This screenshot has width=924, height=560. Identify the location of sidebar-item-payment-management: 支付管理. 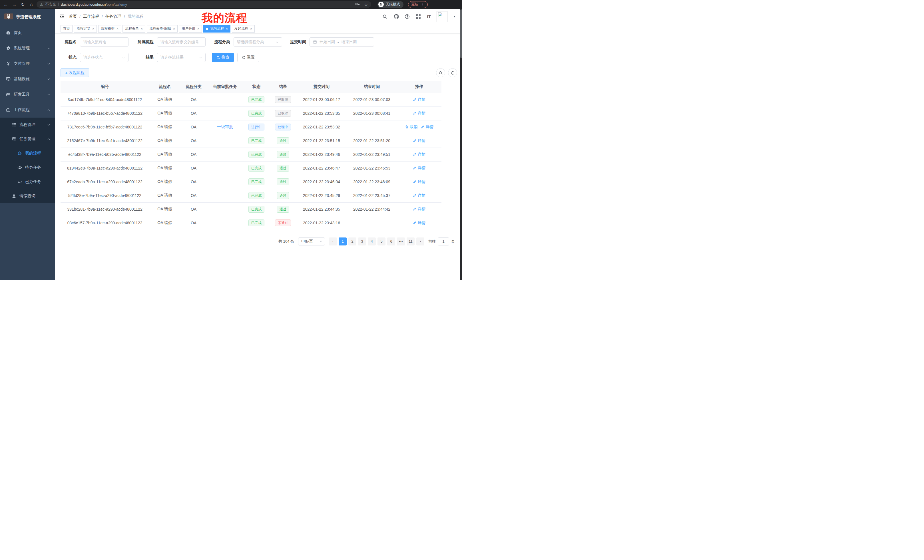
(27, 64).